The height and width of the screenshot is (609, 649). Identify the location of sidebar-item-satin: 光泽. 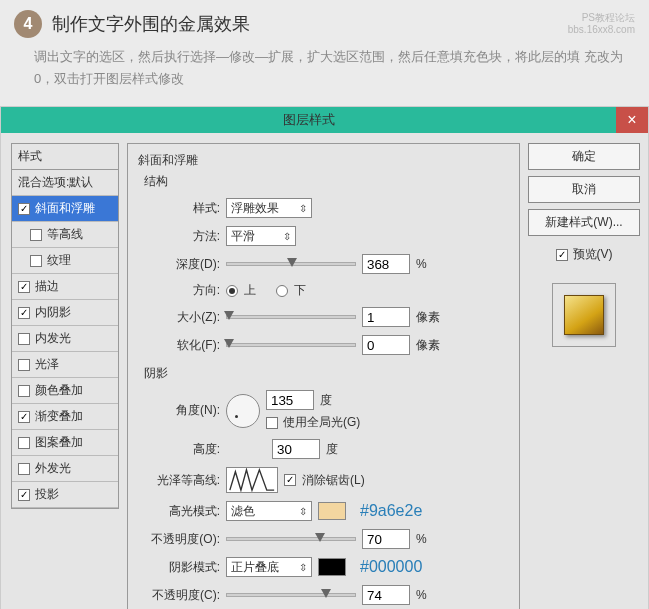
(65, 365).